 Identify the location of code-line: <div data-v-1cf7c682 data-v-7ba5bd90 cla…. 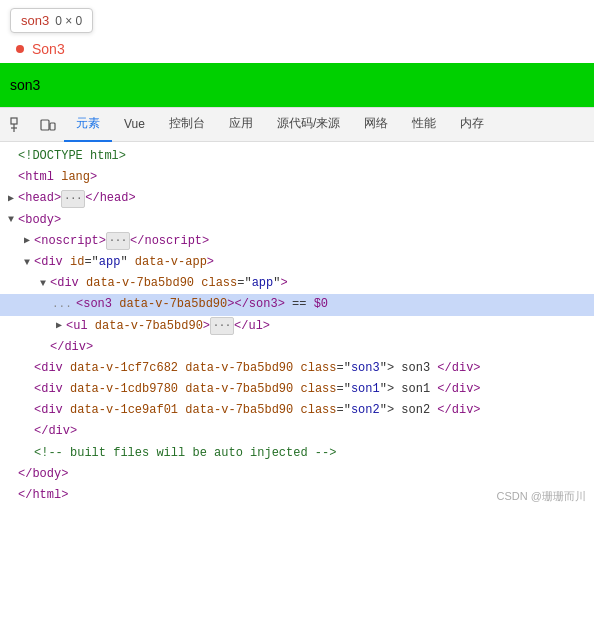
(297, 368).